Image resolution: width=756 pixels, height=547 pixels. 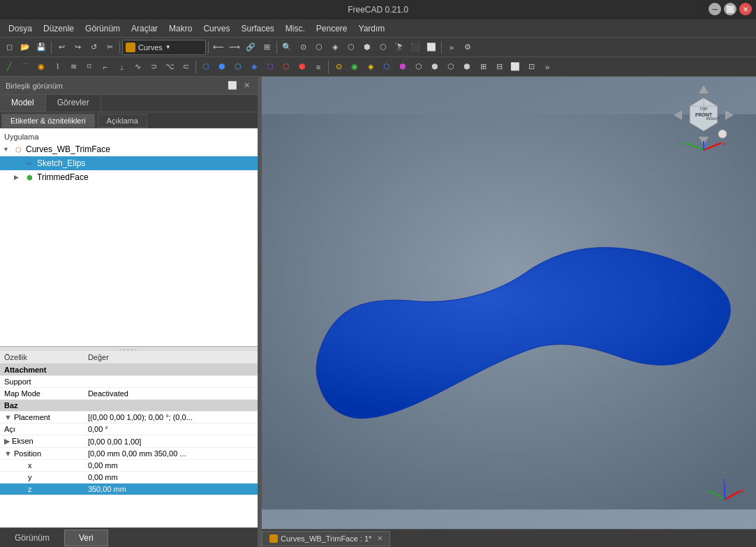 What do you see at coordinates (41, 47) in the screenshot?
I see `save-btn: 💾` at bounding box center [41, 47].